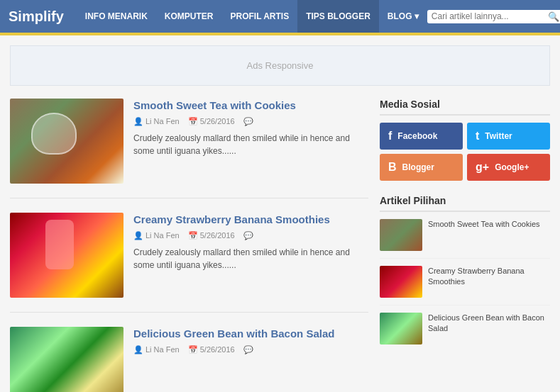 Image resolution: width=560 pixels, height=392 pixels. Describe the element at coordinates (338, 16) in the screenshot. I see `nav-item-tips: TIPS BLOGGER` at that location.